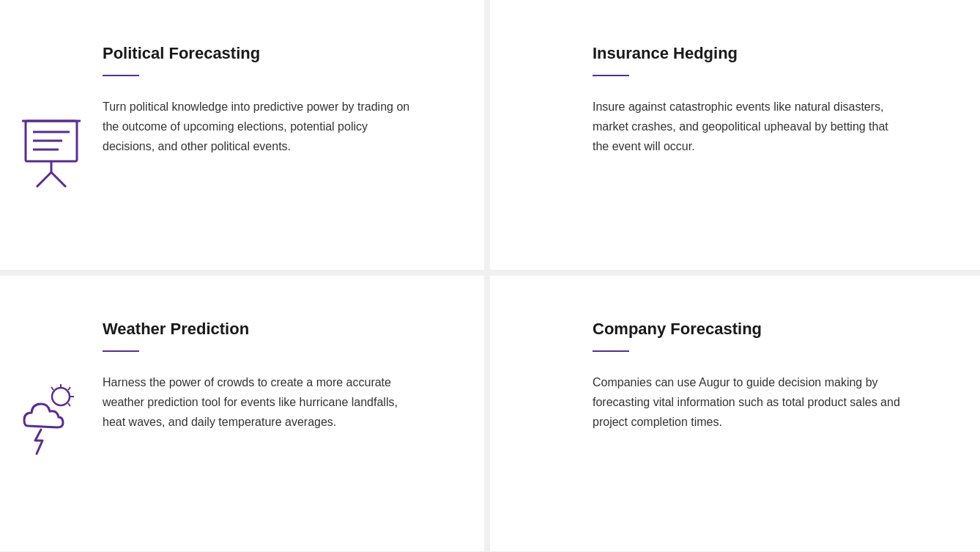  I want to click on presentation-board-icon, so click(51, 150).